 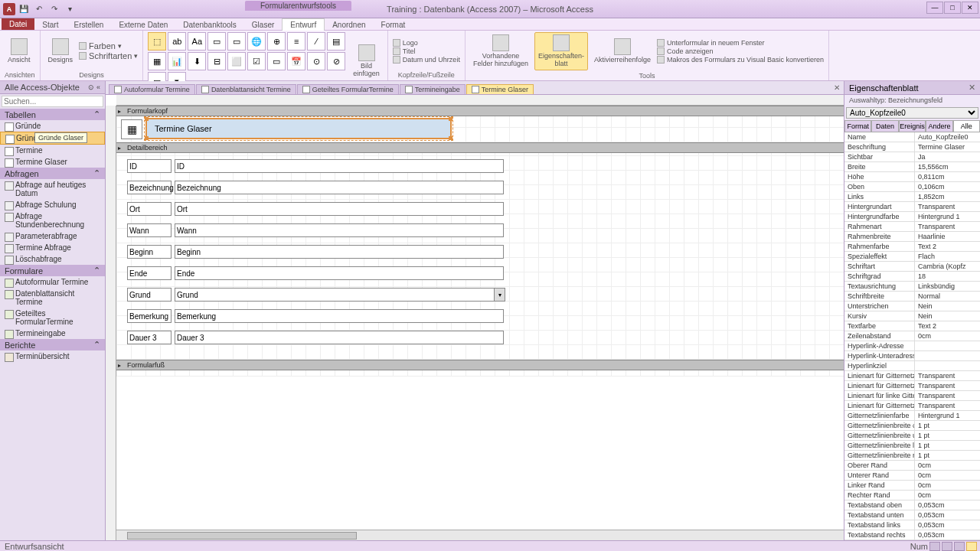 I want to click on property-row: Linker Rand0cm, so click(x=913, y=485).